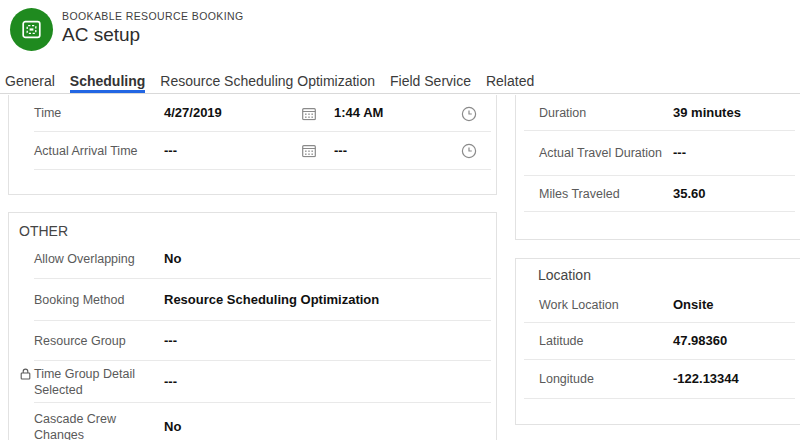 Image resolution: width=800 pixels, height=440 pixels. Describe the element at coordinates (400, 83) in the screenshot. I see `form-tab-bar: General Scheduling Resource Scheduling O…` at that location.